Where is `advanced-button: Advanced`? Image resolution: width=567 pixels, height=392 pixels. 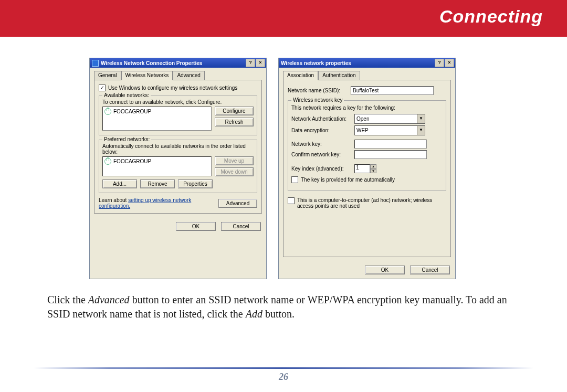
advanced-button: Advanced is located at coordinates (238, 204).